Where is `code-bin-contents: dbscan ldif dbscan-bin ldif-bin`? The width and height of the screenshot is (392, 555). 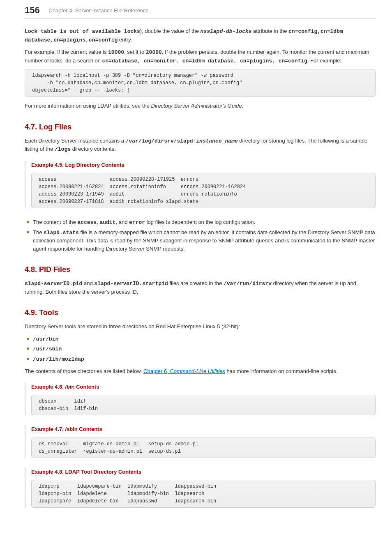 code-bin-contents: dbscan ldif dbscan-bin ldif-bin is located at coordinates (203, 405).